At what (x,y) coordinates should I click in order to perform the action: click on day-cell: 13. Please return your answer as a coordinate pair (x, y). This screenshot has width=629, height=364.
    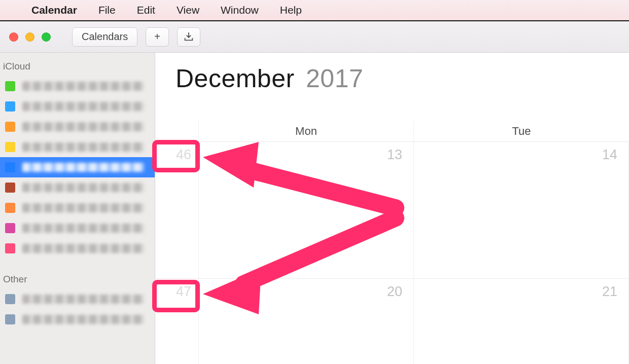
    Looking at the image, I should click on (306, 210).